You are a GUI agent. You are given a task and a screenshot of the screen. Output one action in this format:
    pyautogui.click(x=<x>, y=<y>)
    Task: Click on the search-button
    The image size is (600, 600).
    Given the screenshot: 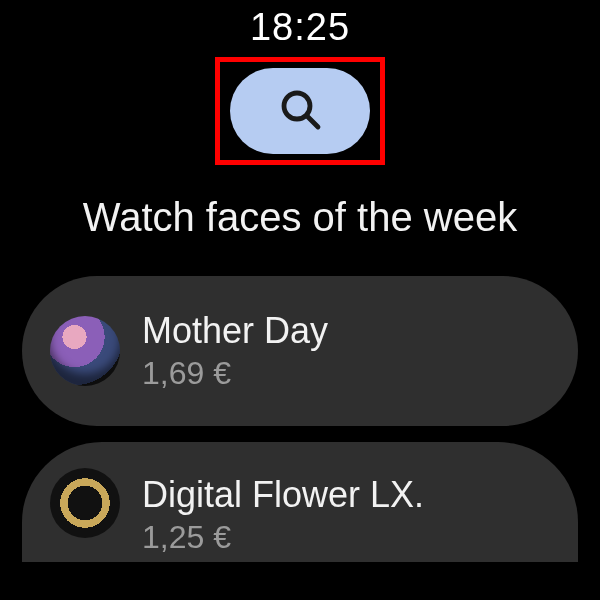 What is the action you would take?
    pyautogui.click(x=300, y=111)
    